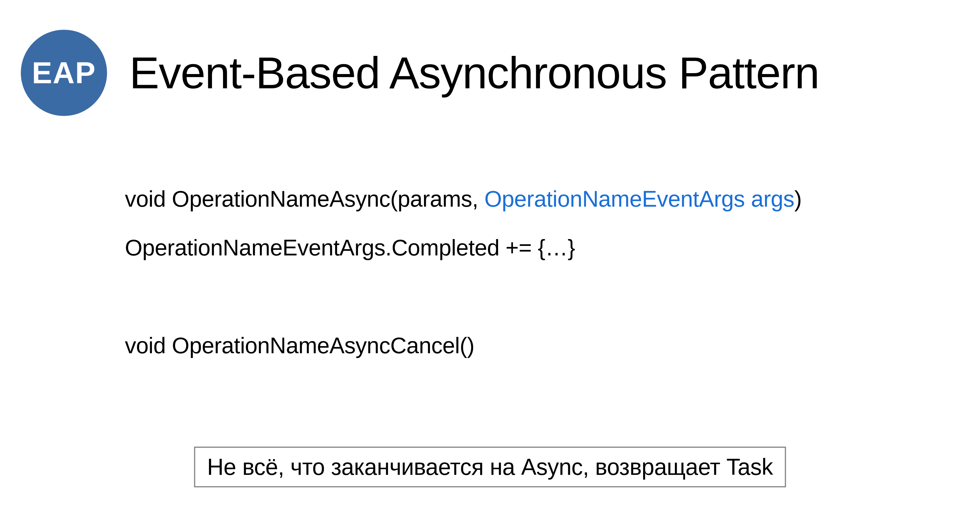 This screenshot has width=980, height=526. I want to click on code-line-1-highlight: OperationNameEventArgs args, so click(639, 199).